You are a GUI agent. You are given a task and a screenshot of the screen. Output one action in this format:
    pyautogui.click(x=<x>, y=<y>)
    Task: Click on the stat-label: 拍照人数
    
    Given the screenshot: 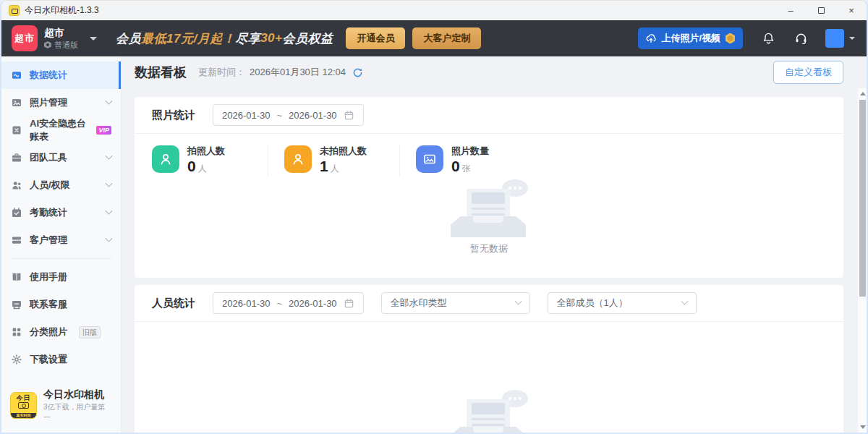 What is the action you would take?
    pyautogui.click(x=206, y=150)
    